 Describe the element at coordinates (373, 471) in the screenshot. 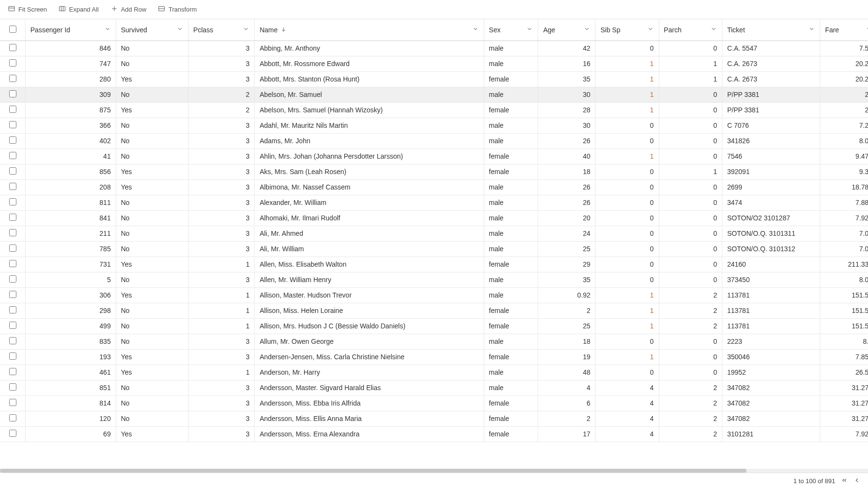

I see `scrollbar-thumb` at that location.